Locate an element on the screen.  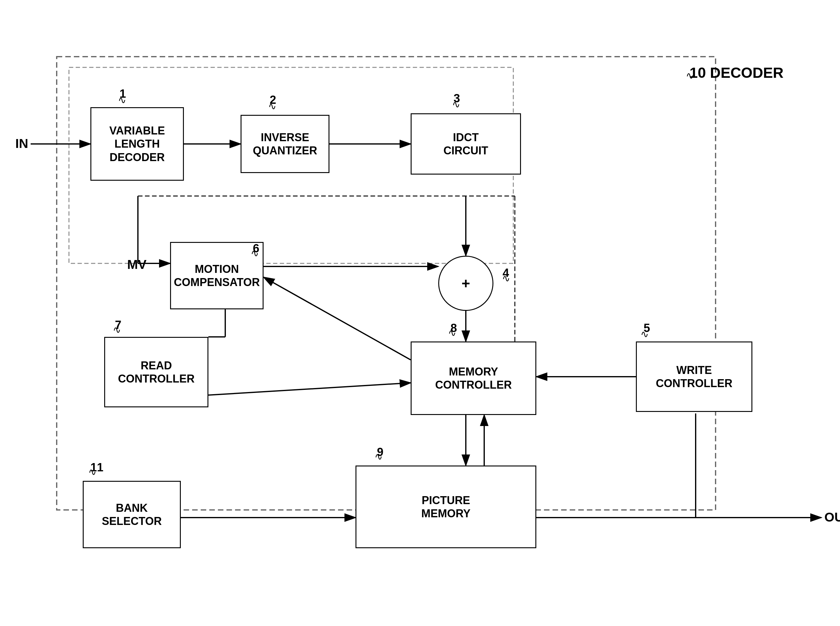
decoder-text: DECODER is located at coordinates (747, 73).